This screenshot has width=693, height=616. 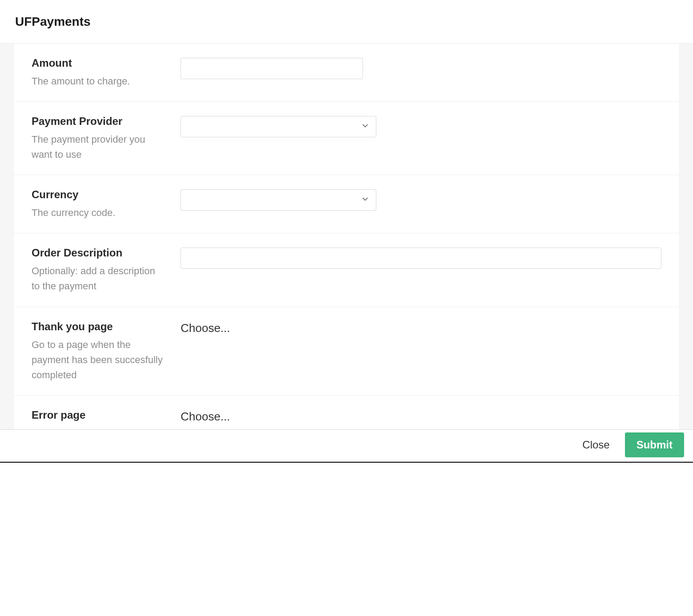 I want to click on dialog-header: UFPayments, so click(x=346, y=22).